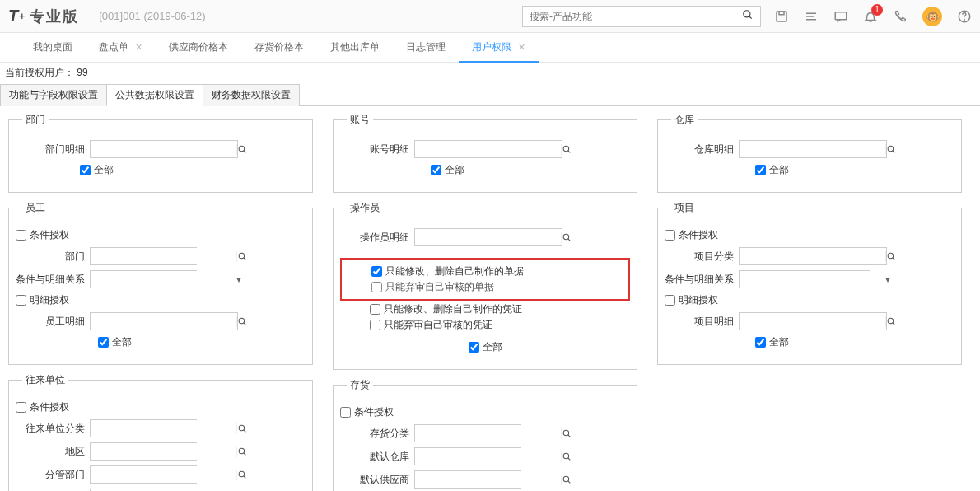 The width and height of the screenshot is (980, 491). Describe the element at coordinates (805, 279) in the screenshot. I see `proj-cond-rel-select: ▾` at that location.